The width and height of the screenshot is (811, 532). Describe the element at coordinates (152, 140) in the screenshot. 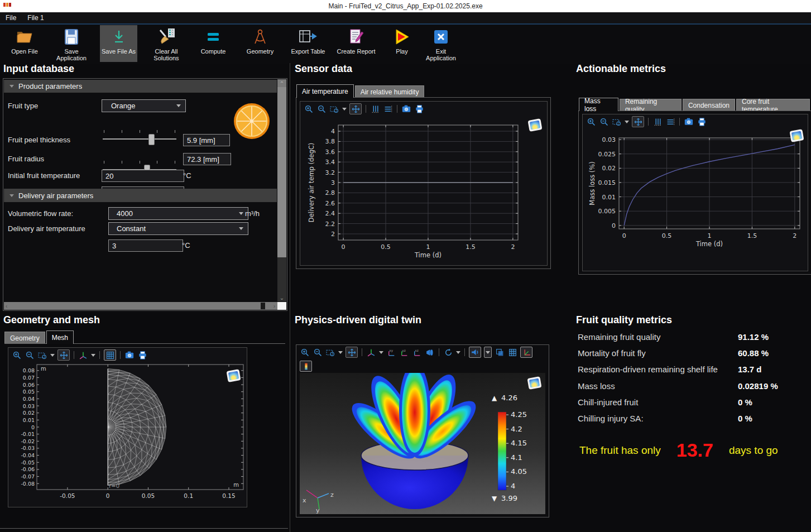

I see `slider-thumb` at that location.